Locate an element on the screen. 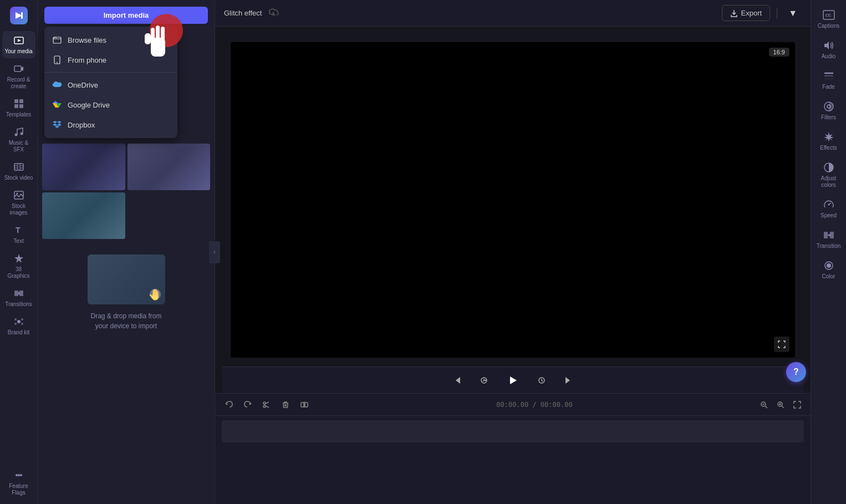  right-item-filters: Filters is located at coordinates (829, 111).